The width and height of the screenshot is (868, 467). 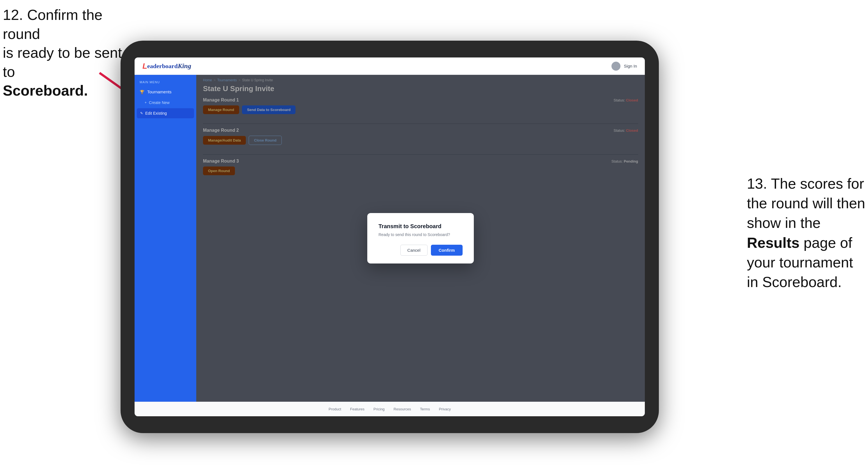 What do you see at coordinates (616, 66) in the screenshot?
I see `avatar` at bounding box center [616, 66].